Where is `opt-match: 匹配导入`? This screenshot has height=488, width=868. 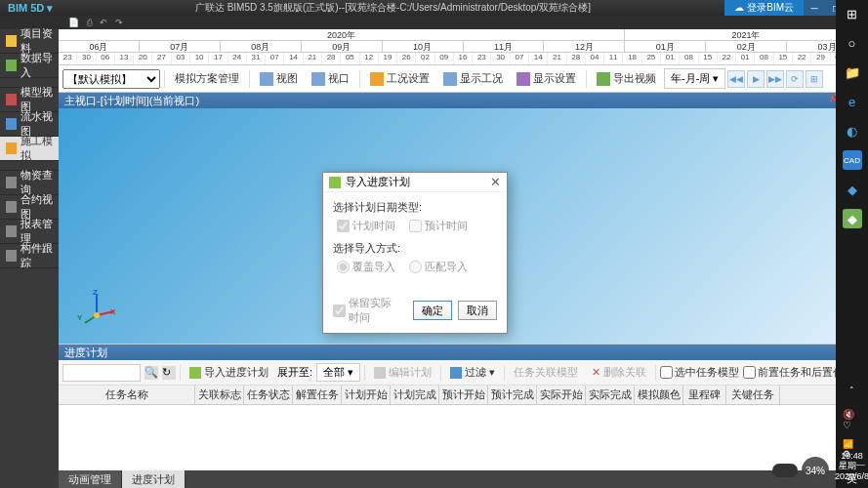
opt-match: 匹配导入 is located at coordinates (438, 267).